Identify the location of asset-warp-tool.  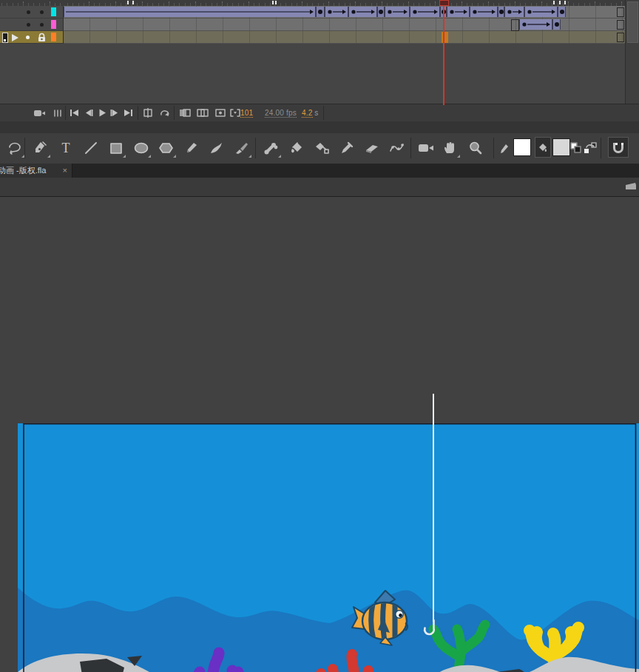
(397, 148).